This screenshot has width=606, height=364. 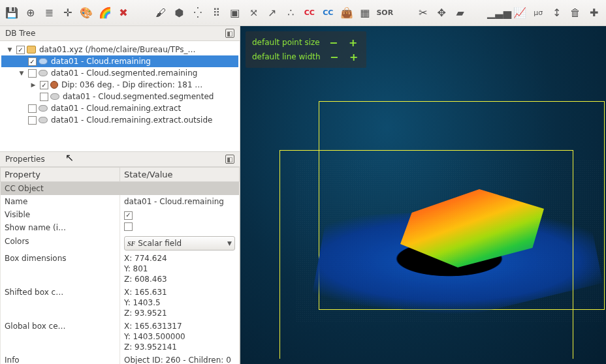 I want to click on tree-row: data01 - Cloud.remaining.extract.outside, so click(x=120, y=120).